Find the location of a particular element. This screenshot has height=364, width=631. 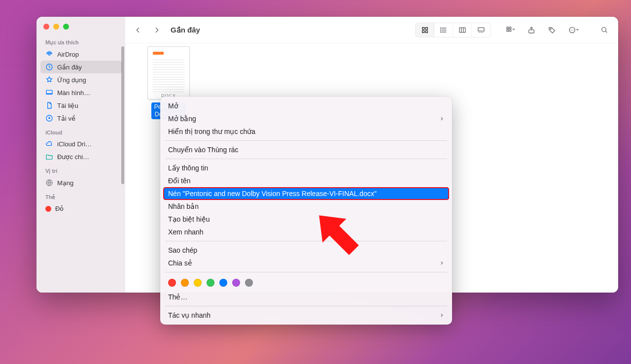

menu-item-rename: Đổi tên is located at coordinates (306, 181).